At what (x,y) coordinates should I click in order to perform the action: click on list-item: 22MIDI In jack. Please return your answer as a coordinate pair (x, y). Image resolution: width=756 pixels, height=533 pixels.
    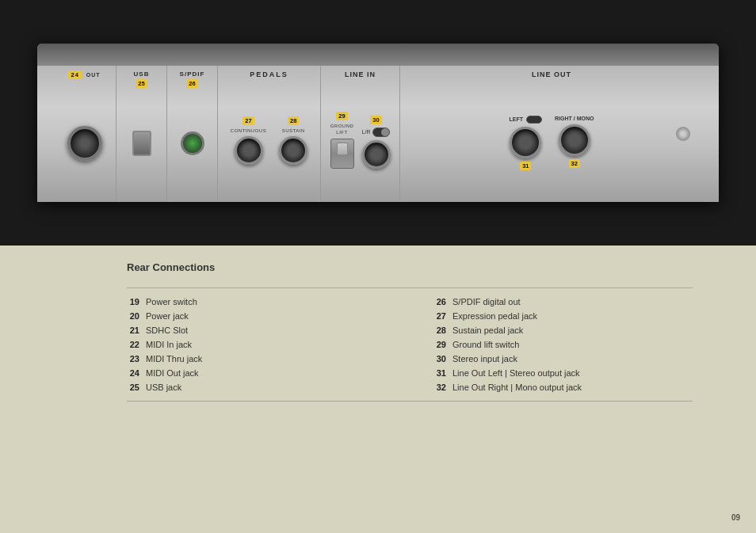
    Looking at the image, I should click on (257, 345).